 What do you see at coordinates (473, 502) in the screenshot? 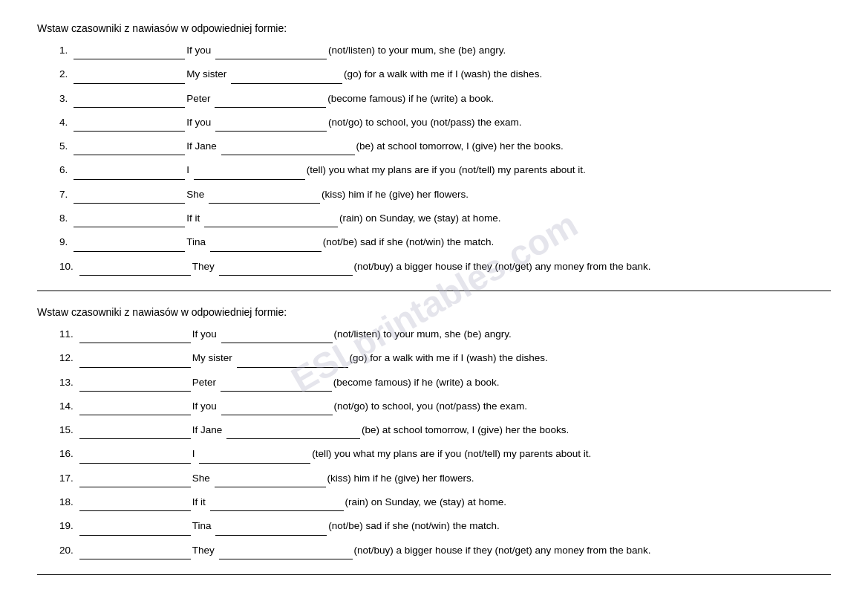
I see `exercise-text: (stay) at home.` at bounding box center [473, 502].